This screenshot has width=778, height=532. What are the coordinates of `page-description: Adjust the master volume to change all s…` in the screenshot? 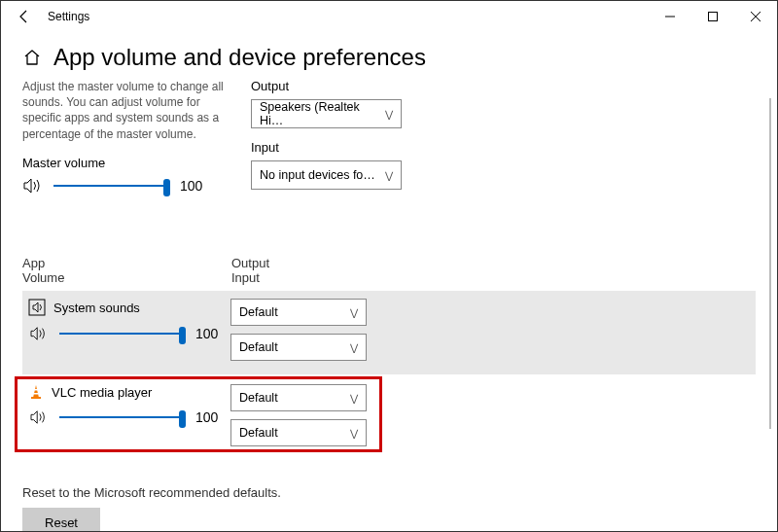 It's located at (126, 111).